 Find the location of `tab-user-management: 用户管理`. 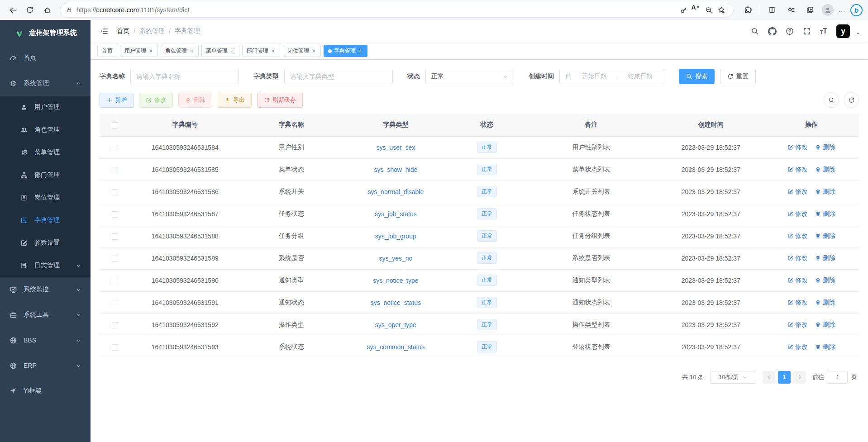

tab-user-management: 用户管理 is located at coordinates (139, 51).